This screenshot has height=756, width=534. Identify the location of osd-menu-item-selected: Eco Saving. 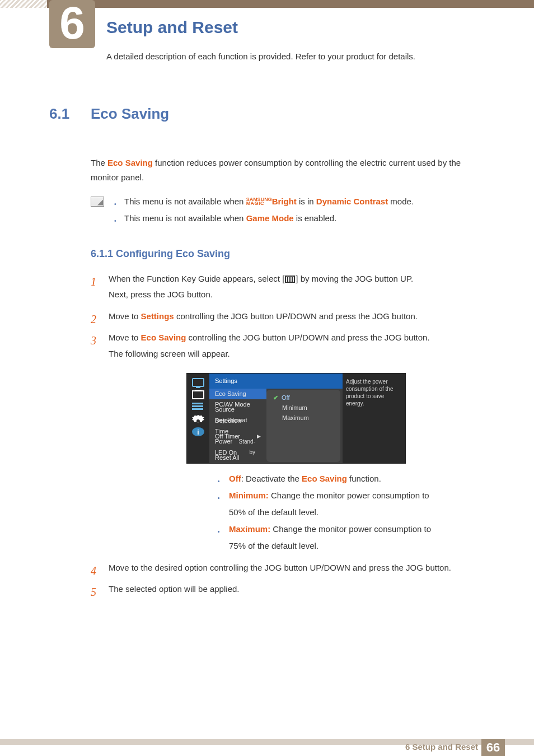
(238, 394).